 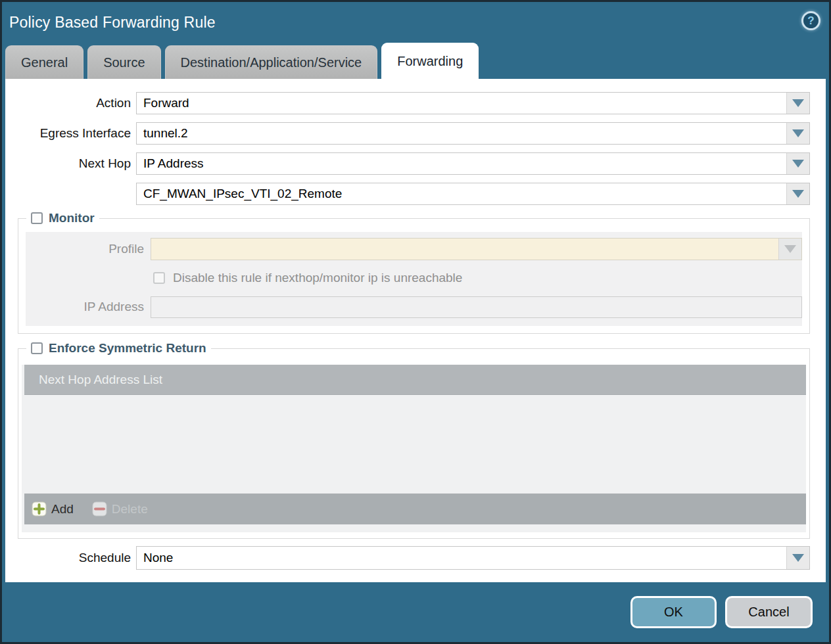 I want to click on monitor-ip-address-row: IP Address, so click(x=414, y=307).